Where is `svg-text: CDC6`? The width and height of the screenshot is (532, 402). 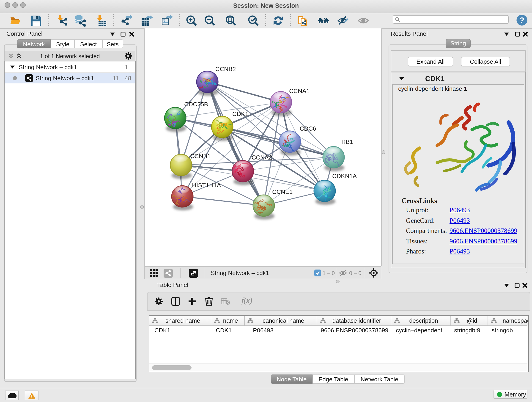 svg-text: CDC6 is located at coordinates (308, 128).